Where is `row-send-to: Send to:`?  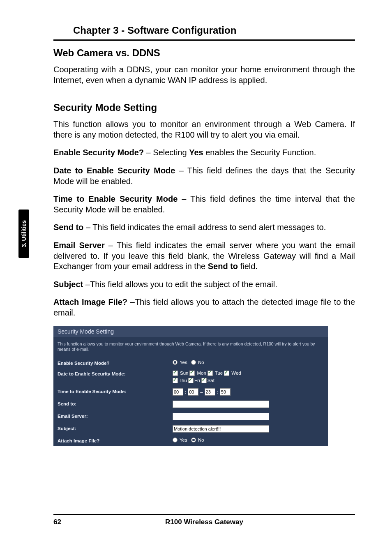 row-send-to: Send to: is located at coordinates (191, 404).